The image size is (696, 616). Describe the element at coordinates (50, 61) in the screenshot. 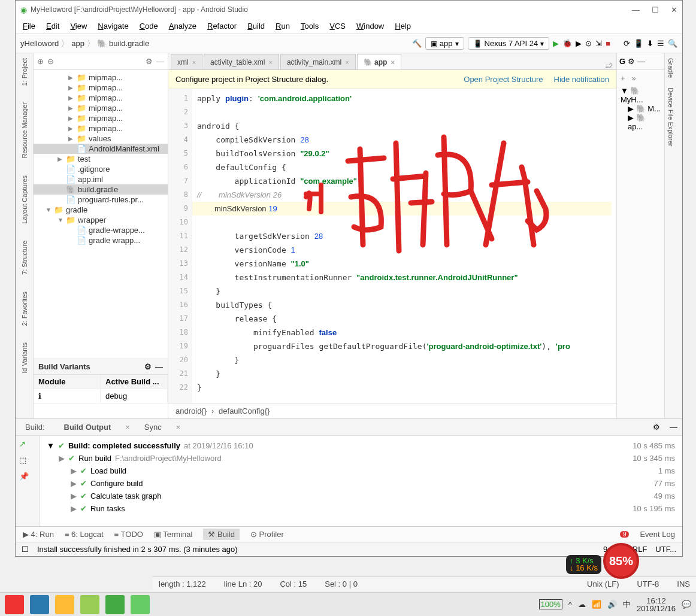

I see `collapse-icon: ⊖` at that location.